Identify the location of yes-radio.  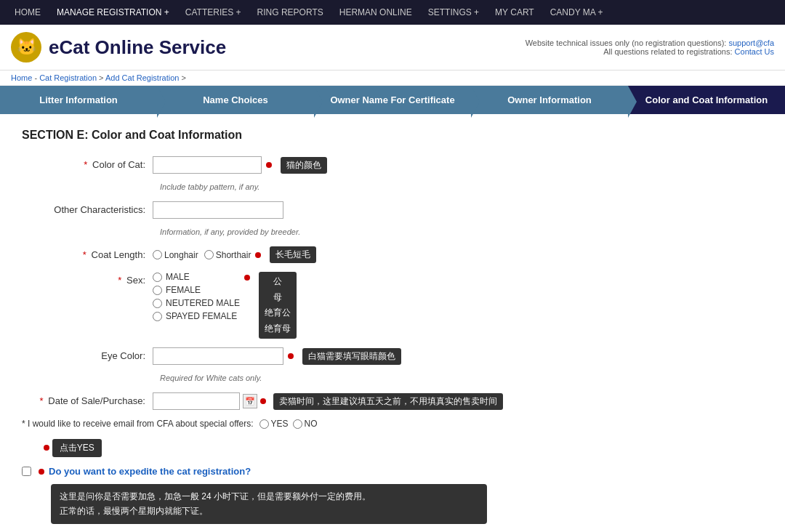
(265, 424).